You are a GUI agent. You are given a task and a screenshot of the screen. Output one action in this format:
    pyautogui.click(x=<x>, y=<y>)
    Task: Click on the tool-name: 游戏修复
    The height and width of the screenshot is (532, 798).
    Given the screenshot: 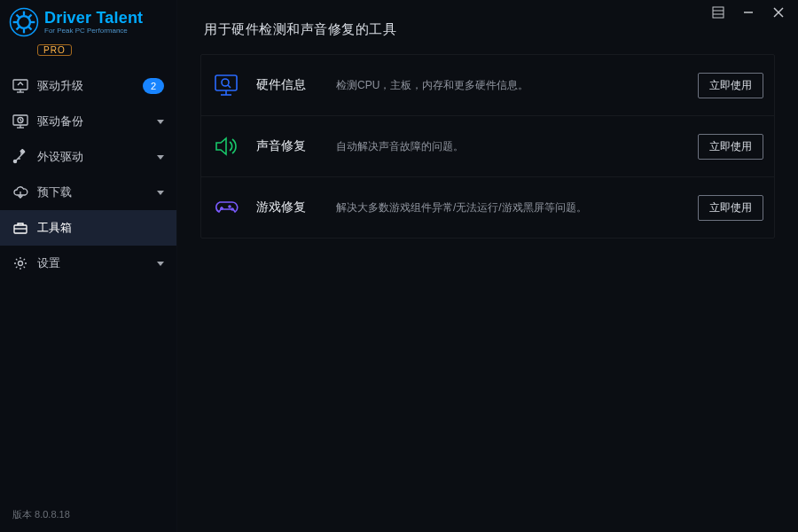 What is the action you would take?
    pyautogui.click(x=296, y=207)
    